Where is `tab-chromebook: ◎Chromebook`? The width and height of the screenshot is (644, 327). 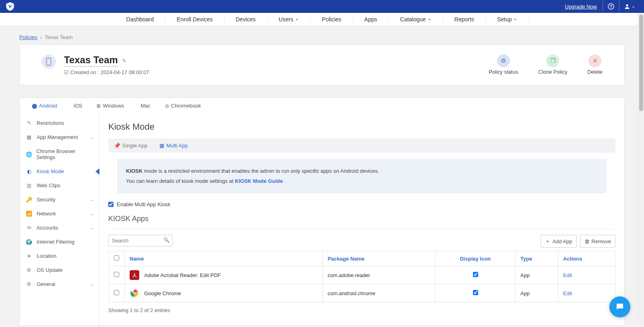
tab-chromebook: ◎Chromebook is located at coordinates (183, 106).